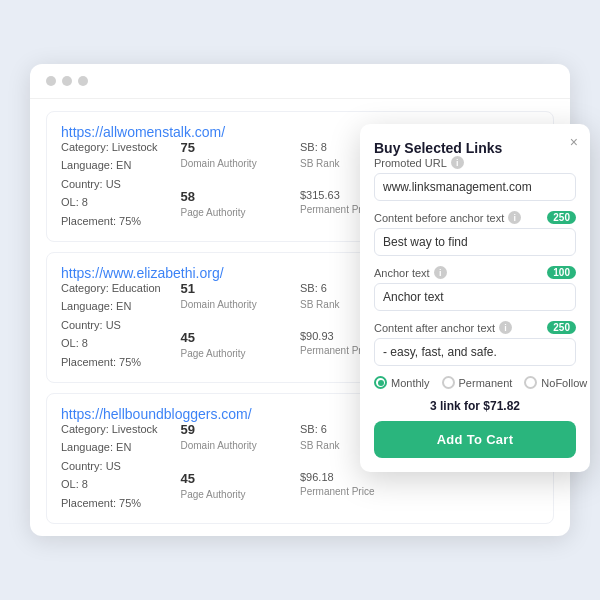 The height and width of the screenshot is (600, 600). What do you see at coordinates (475, 288) in the screenshot?
I see `anchor-group: Anchor text i 100` at bounding box center [475, 288].